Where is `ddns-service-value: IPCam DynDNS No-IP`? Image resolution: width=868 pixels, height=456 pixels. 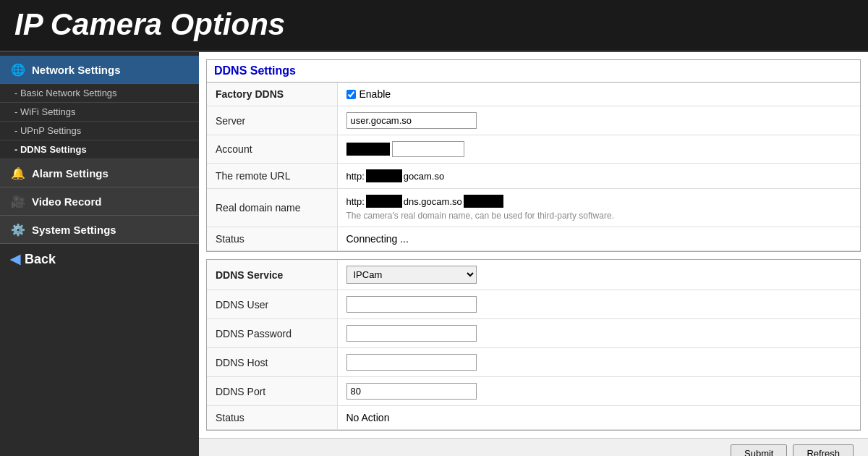 ddns-service-value: IPCam DynDNS No-IP is located at coordinates (599, 275).